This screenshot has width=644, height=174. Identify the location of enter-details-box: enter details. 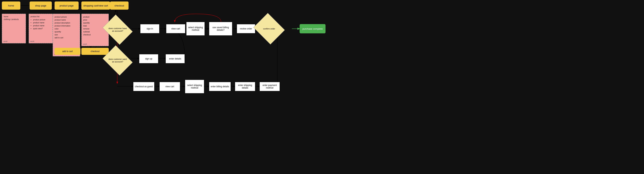
(175, 59).